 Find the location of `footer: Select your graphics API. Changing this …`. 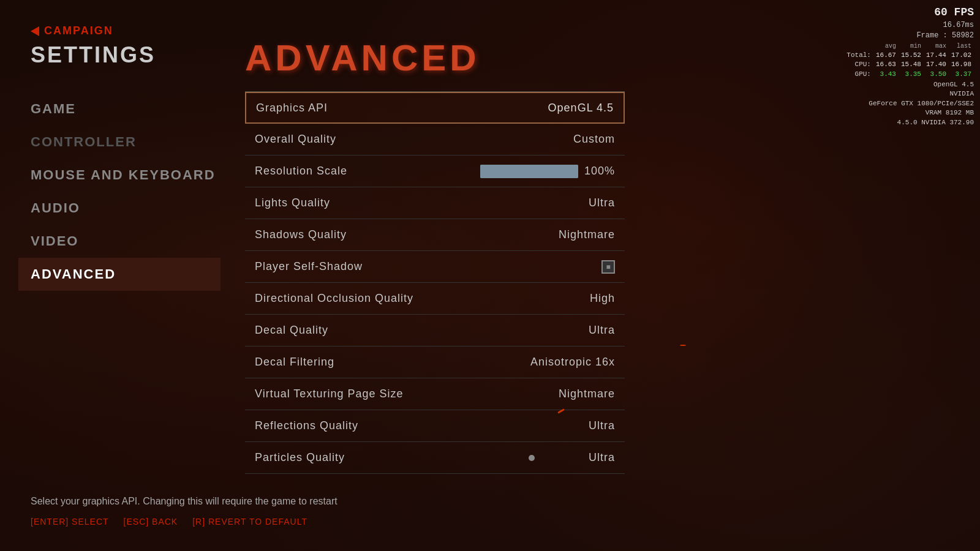

footer: Select your graphics API. Changing this … is located at coordinates (505, 511).